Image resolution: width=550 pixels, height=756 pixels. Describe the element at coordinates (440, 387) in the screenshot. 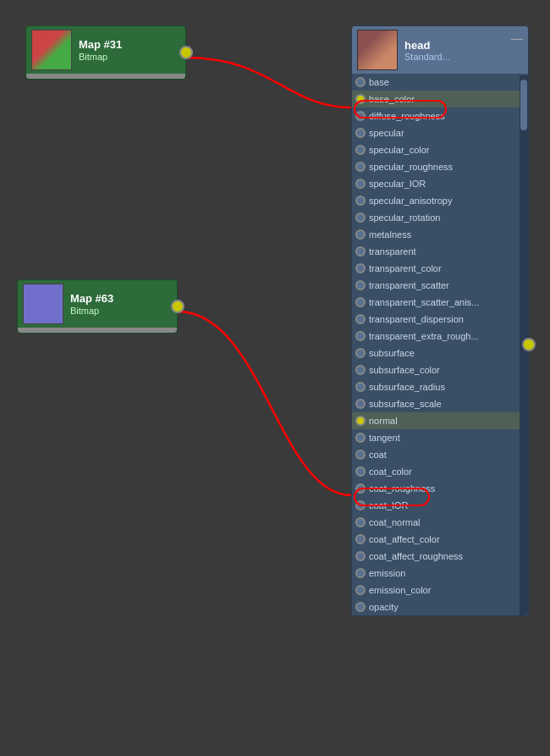

I see `socket-row-subsurface-radius: subsurface_radius` at that location.